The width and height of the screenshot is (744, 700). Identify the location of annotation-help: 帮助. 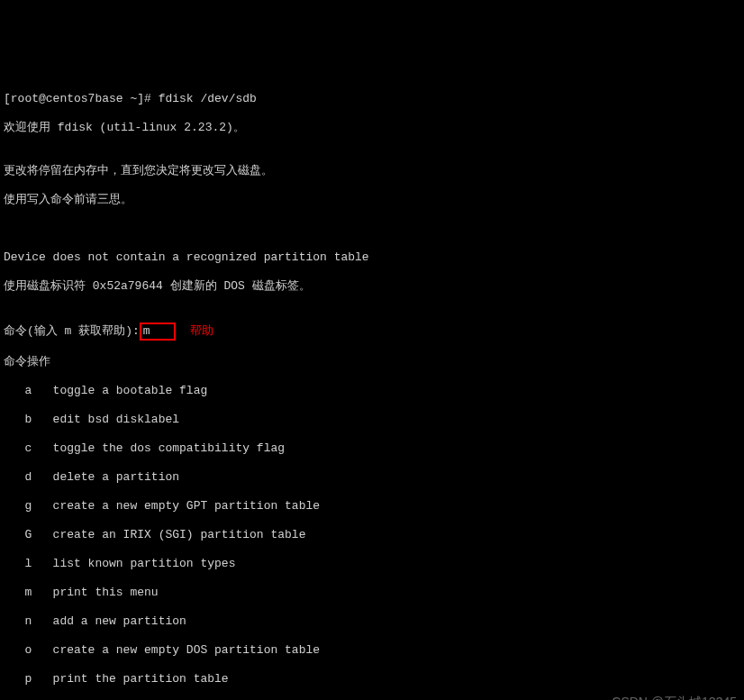
(195, 332).